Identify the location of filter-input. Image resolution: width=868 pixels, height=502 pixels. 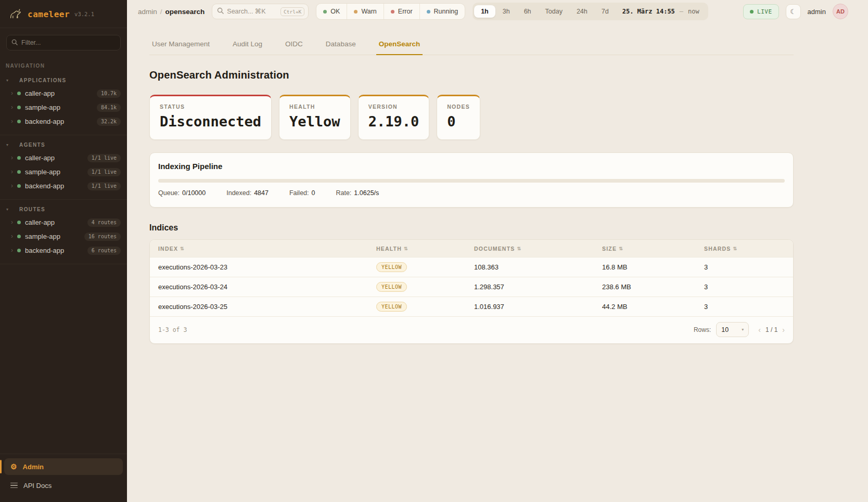
(69, 43).